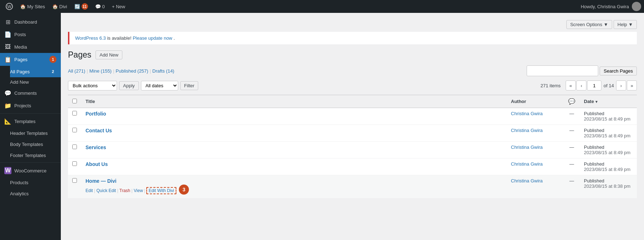  What do you see at coordinates (91, 38) in the screenshot?
I see `wordpress-version-link: WordPress 6.3` at bounding box center [91, 38].